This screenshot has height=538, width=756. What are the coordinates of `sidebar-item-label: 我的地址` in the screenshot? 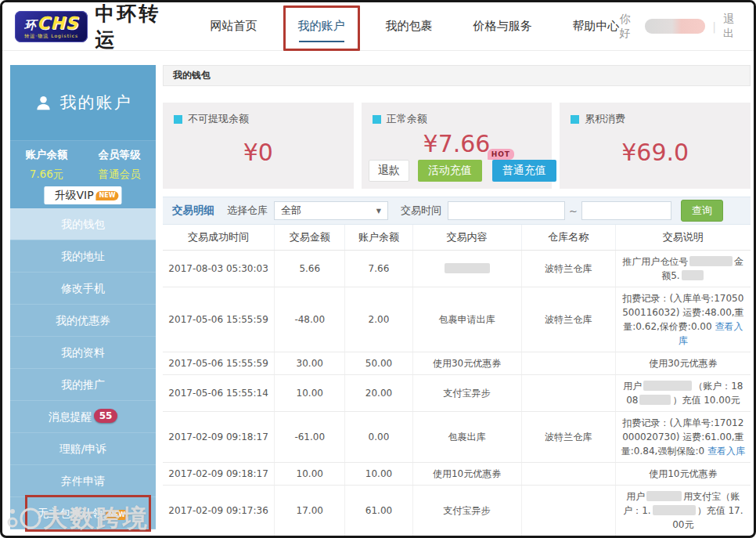 It's located at (83, 256).